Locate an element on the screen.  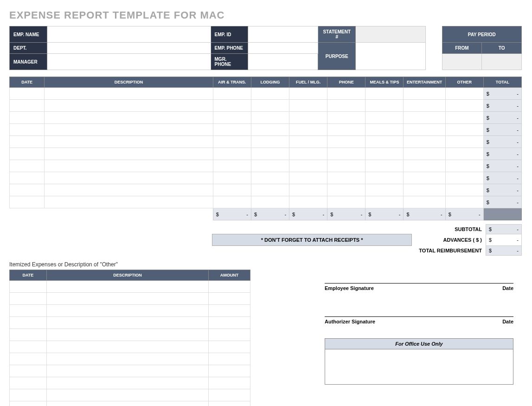
field-purpose is located at coordinates (391, 57).